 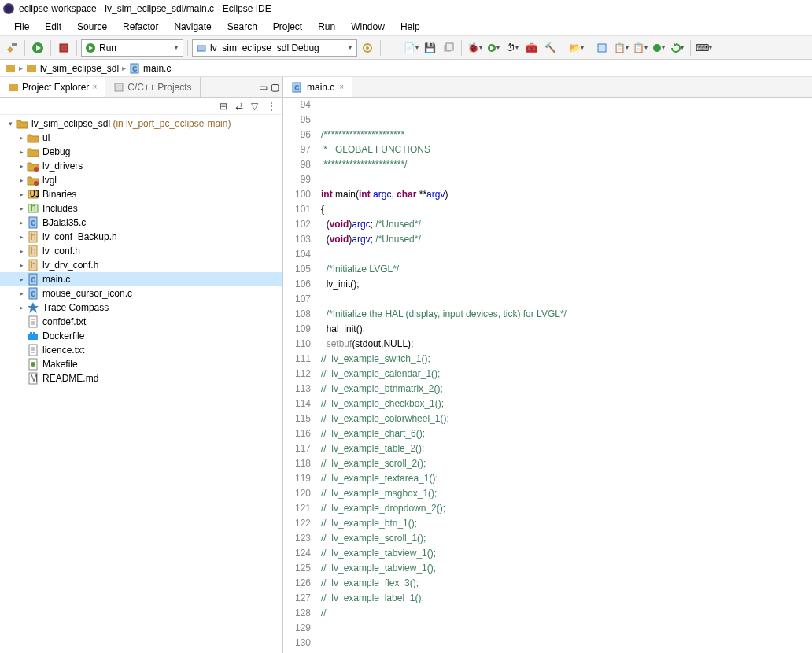 I want to click on tree-item-confdef-txt: confdef.txt, so click(x=142, y=322).